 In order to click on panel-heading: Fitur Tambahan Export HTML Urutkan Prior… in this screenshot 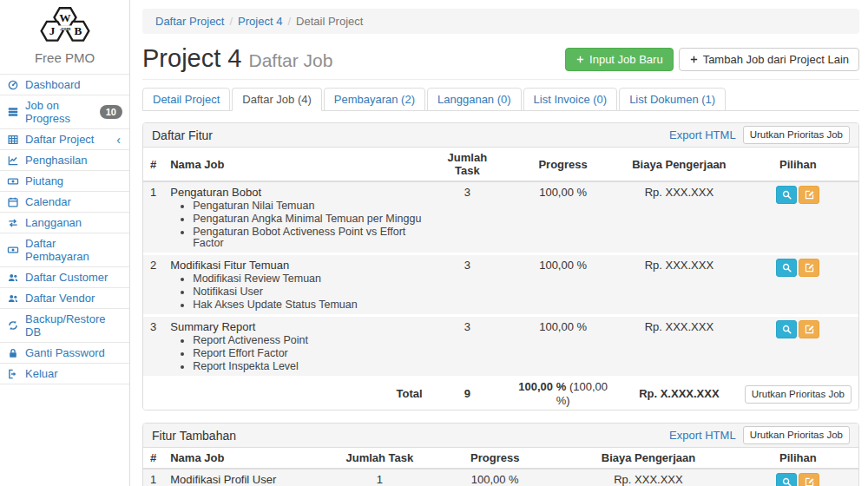, I will do `click(501, 436)`.